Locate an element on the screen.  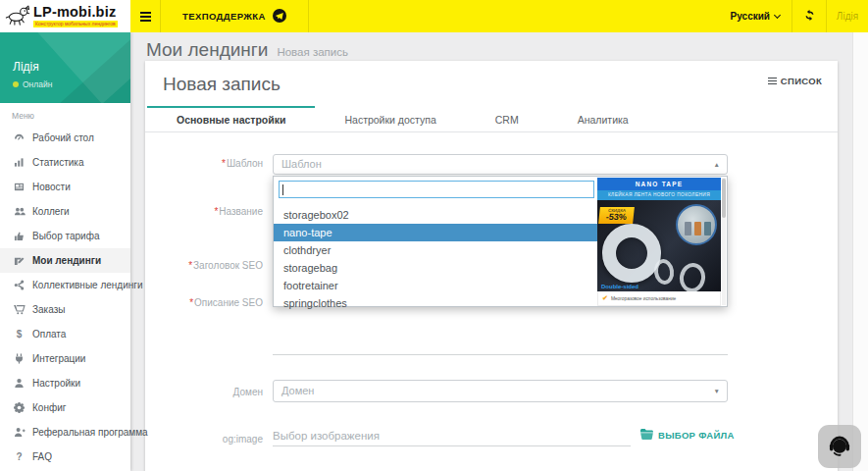
domain-select-placeholder: Домен is located at coordinates (298, 391).